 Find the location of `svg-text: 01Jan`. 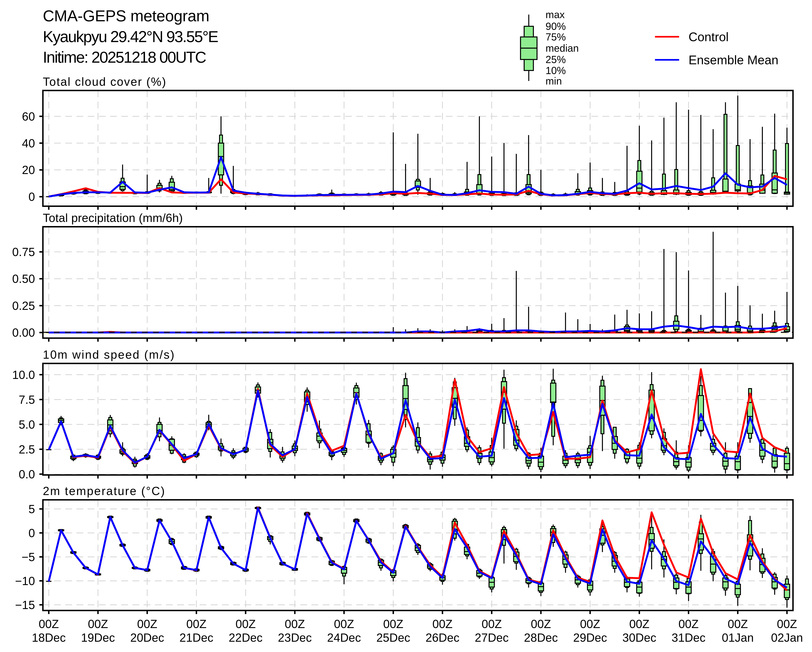

svg-text: 01Jan is located at coordinates (737, 638).